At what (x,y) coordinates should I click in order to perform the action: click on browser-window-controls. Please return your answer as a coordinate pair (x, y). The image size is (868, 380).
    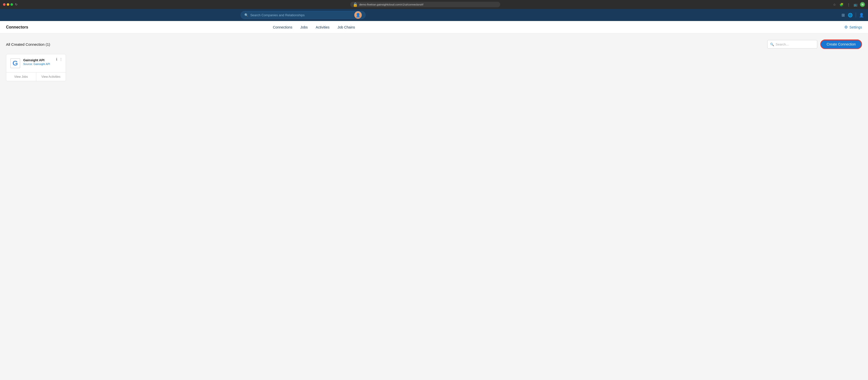
    Looking at the image, I should click on (8, 5).